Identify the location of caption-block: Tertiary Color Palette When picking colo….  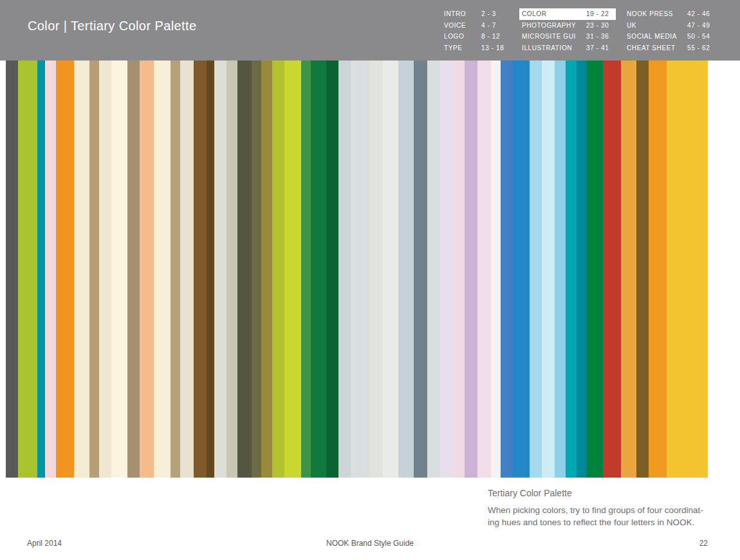
(604, 509).